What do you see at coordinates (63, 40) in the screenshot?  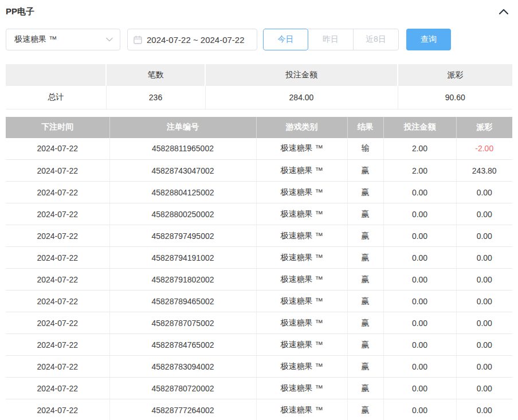 I see `game-select: 极速糖果 ™` at bounding box center [63, 40].